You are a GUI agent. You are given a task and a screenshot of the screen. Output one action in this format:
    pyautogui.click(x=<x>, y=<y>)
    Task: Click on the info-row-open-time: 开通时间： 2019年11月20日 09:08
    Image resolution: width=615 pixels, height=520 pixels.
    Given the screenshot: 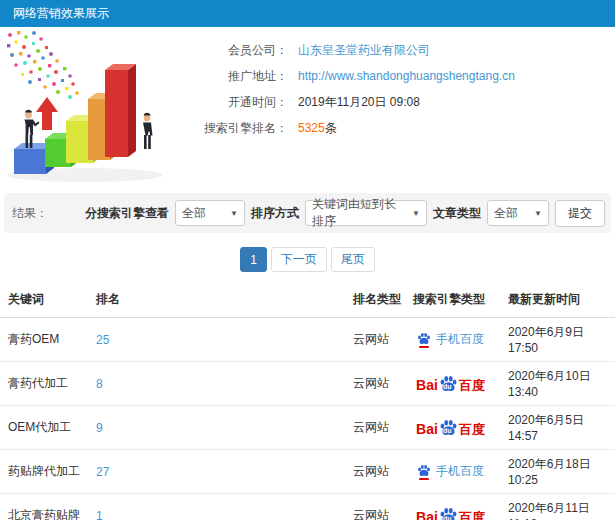 What is the action you would take?
    pyautogui.click(x=354, y=102)
    